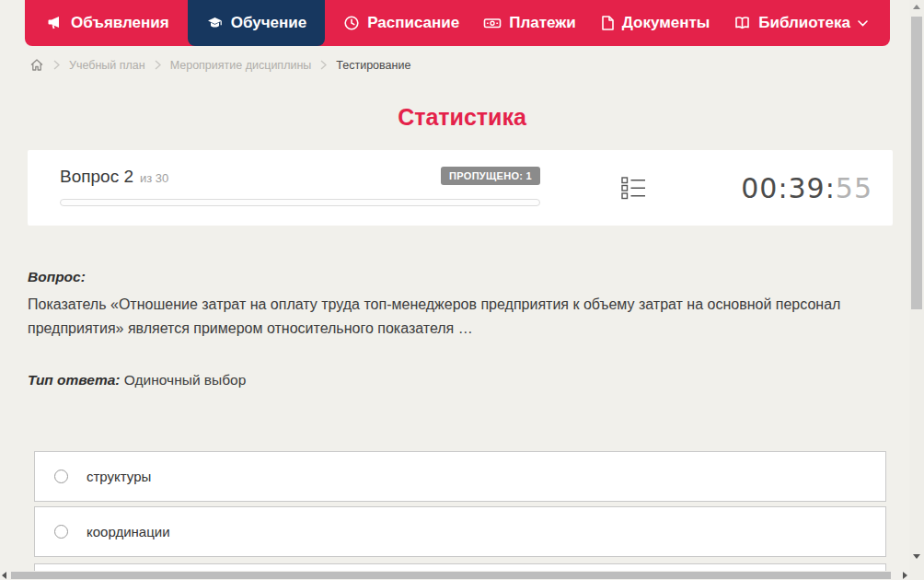 The image size is (924, 580). Describe the element at coordinates (186, 379) in the screenshot. I see `answer-type-value: Одиночный выбор` at that location.